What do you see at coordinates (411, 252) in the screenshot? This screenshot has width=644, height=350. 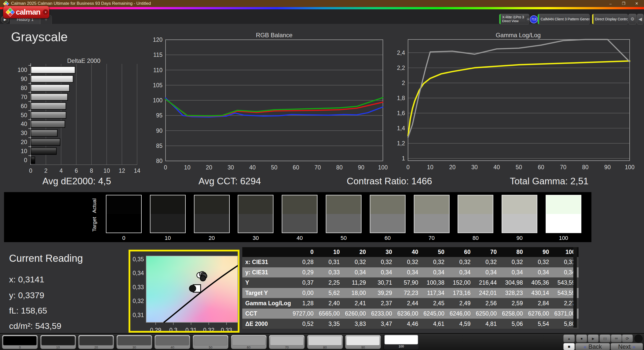 I see `table-header-row: 0102030405060708090100` at bounding box center [411, 252].